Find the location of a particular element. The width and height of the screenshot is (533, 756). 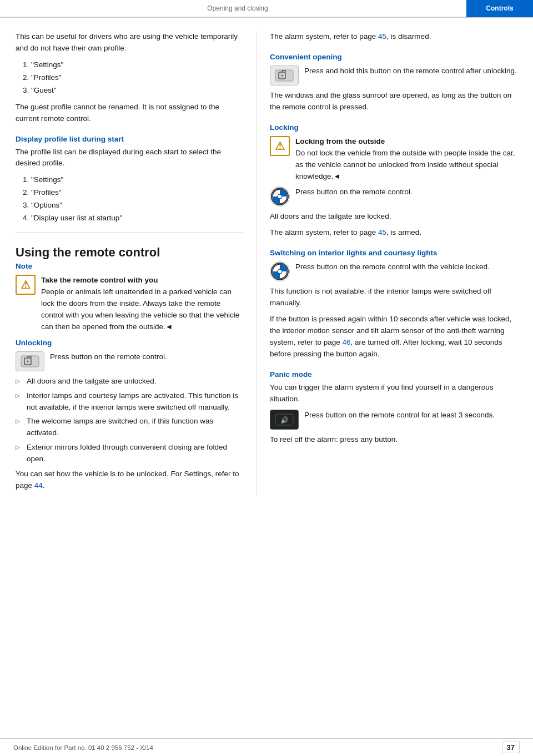

interior-p1: This function is not available, if the i… is located at coordinates (395, 298).